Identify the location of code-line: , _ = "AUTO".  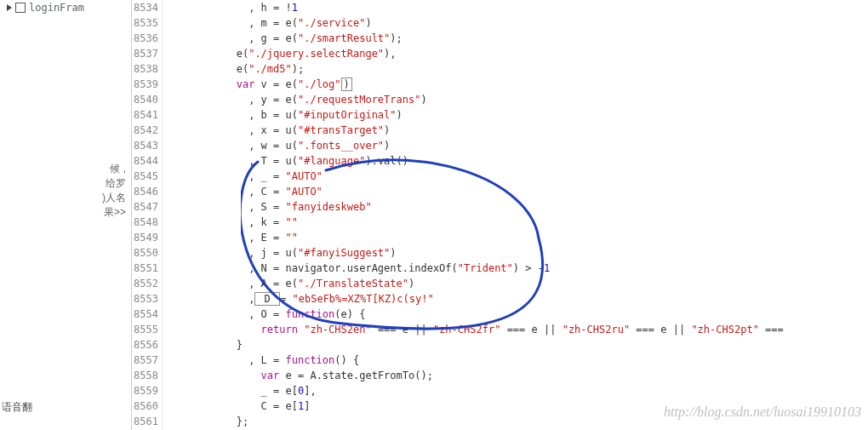
(516, 176).